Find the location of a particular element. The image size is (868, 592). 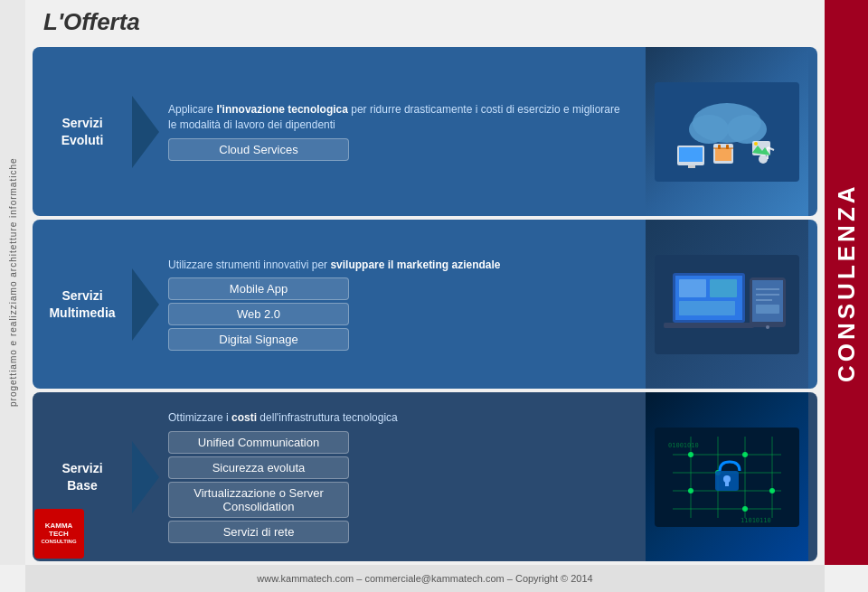

item-mobile-app: Mobile App is located at coordinates (259, 289).